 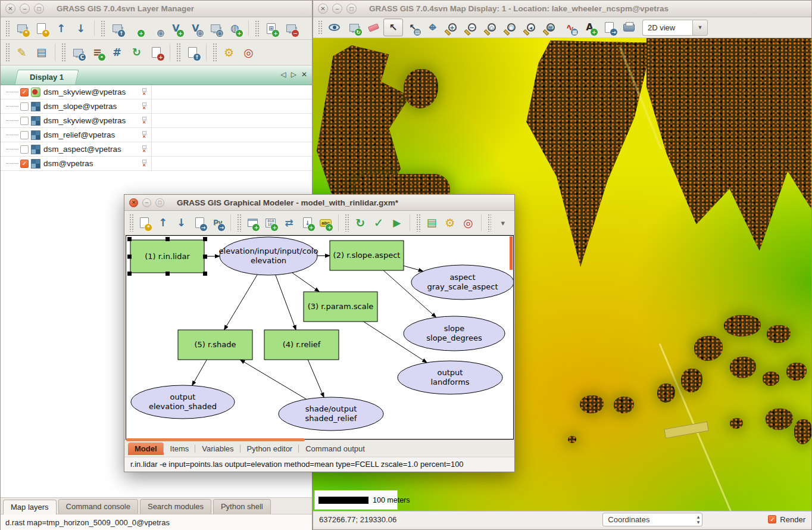 What do you see at coordinates (492, 27) in the screenshot?
I see `zoom-extent-icon: ◇` at bounding box center [492, 27].